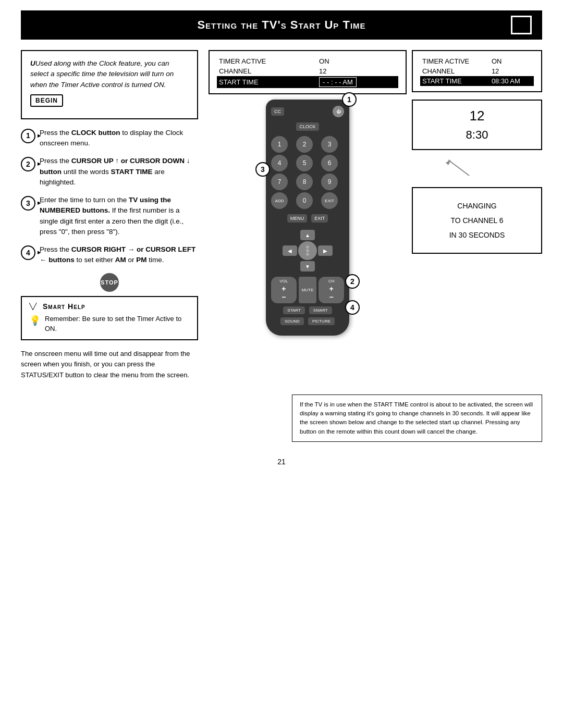 The image size is (563, 728). Describe the element at coordinates (28, 164) in the screenshot. I see `step-2-number: 2` at that location.